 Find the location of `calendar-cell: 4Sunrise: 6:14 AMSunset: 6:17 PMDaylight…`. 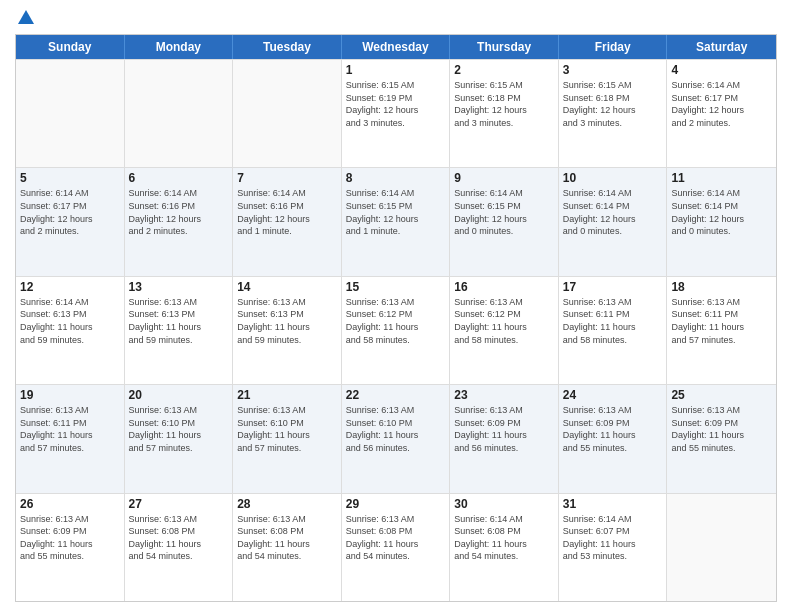

calendar-cell: 4Sunrise: 6:14 AMSunset: 6:17 PMDaylight… is located at coordinates (722, 114).